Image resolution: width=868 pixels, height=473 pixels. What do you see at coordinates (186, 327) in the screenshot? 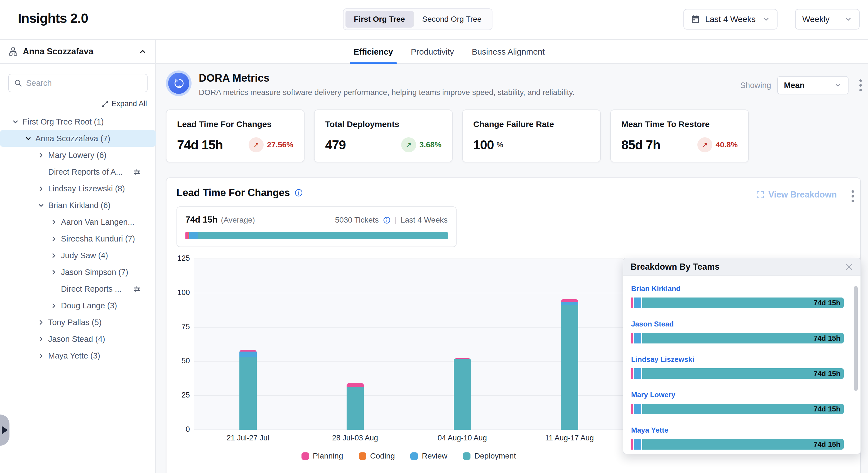
I see `y-axis-tick-label: 75` at bounding box center [186, 327].